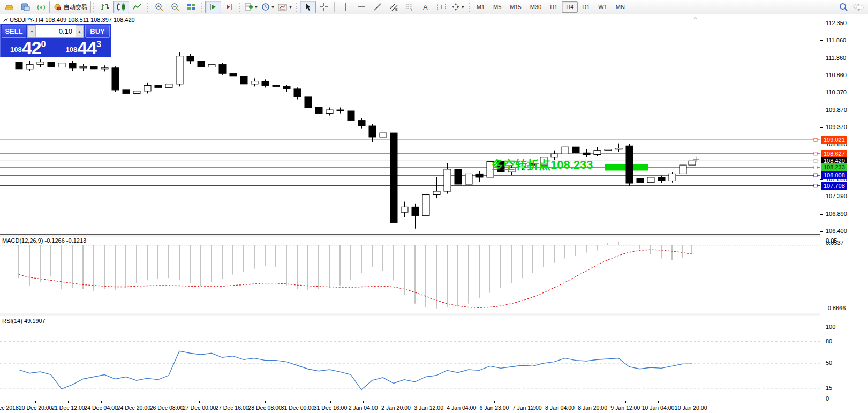 The height and width of the screenshot is (413, 868). I want to click on volume-input, so click(56, 31).